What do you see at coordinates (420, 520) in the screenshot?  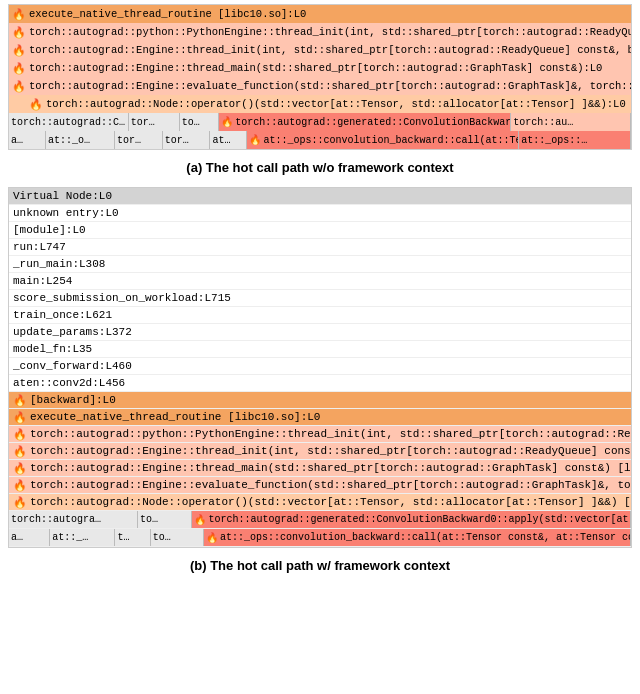 I see `col-cell-text: torch::autograd::generated::ConvolutionB…` at bounding box center [420, 520].